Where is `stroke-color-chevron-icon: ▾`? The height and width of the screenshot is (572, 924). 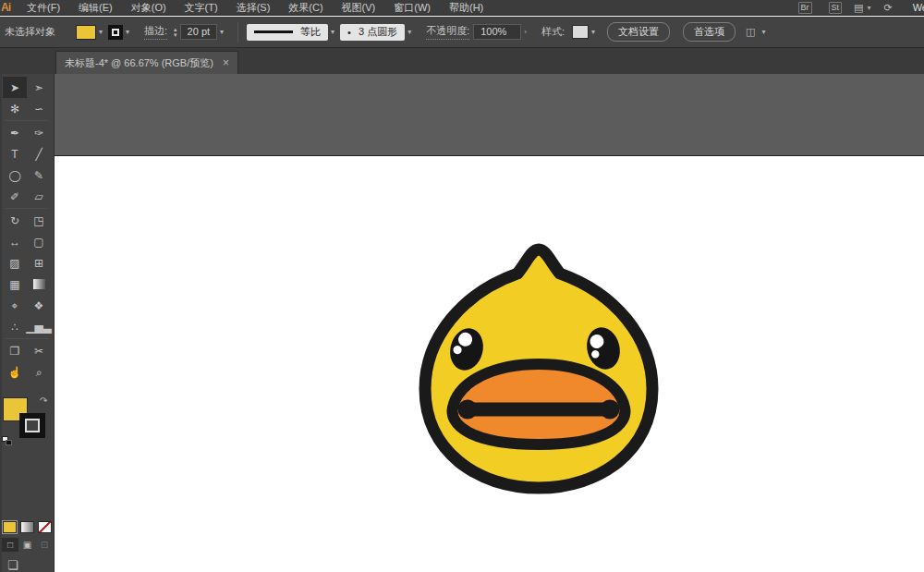
stroke-color-chevron-icon: ▾ is located at coordinates (128, 31).